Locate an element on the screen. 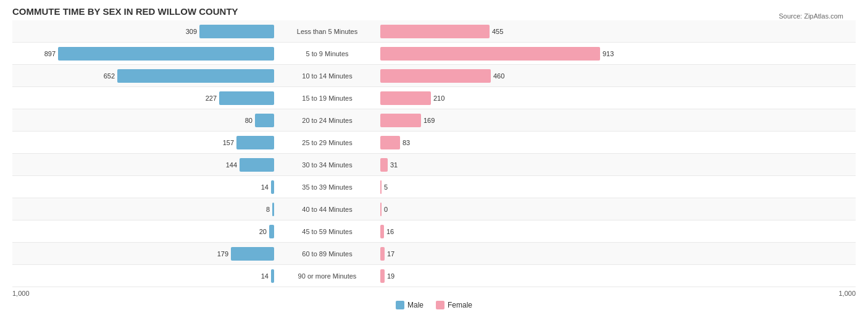 The image size is (868, 323). axis-right: 1,000 is located at coordinates (723, 293).